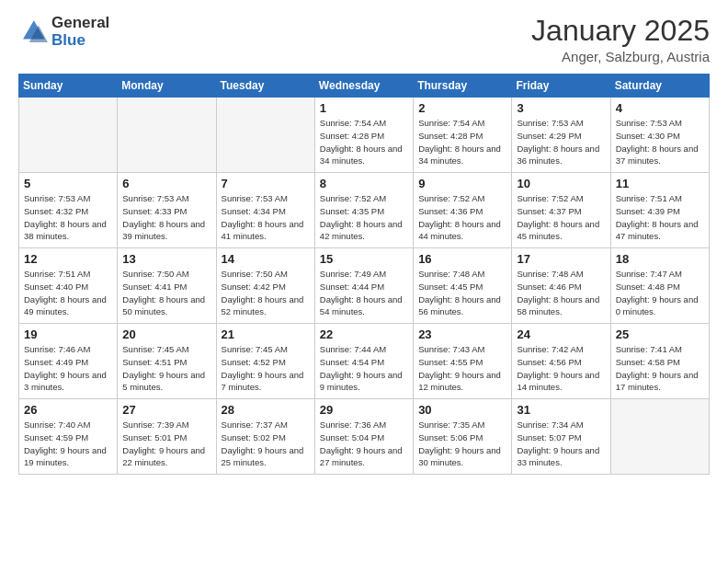 Image resolution: width=728 pixels, height=563 pixels. I want to click on header: General Blue January 2025 Anger, Salzbur…, so click(364, 40).